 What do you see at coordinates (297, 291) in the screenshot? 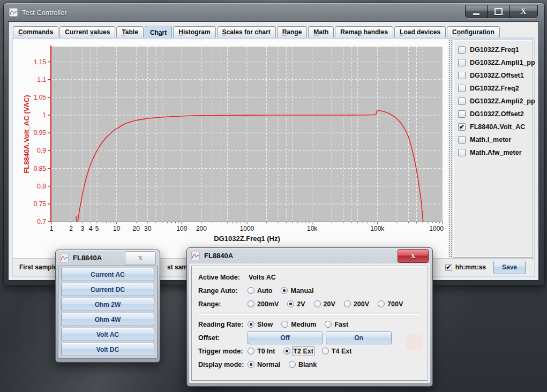
I see `radio-manual: Manual` at bounding box center [297, 291].